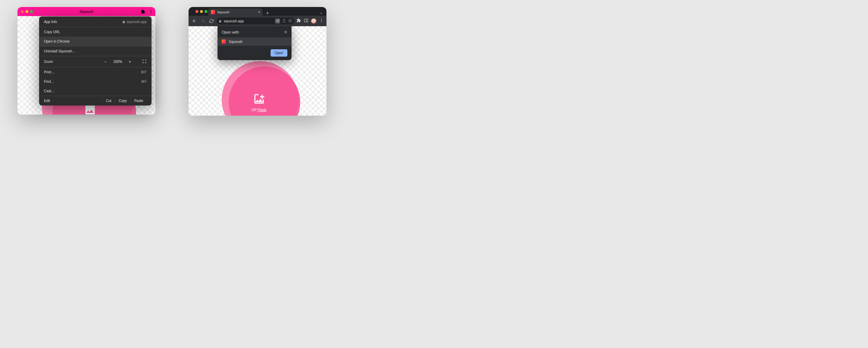 The height and width of the screenshot is (348, 868). Describe the element at coordinates (259, 12) in the screenshot. I see `tab-close-icon: ✕` at that location.